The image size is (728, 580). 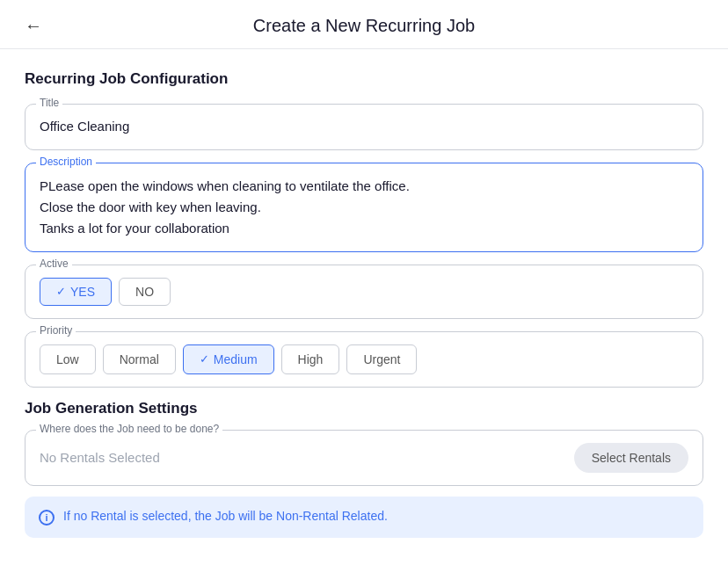 I want to click on priority-normal-button: Normal, so click(x=139, y=359).